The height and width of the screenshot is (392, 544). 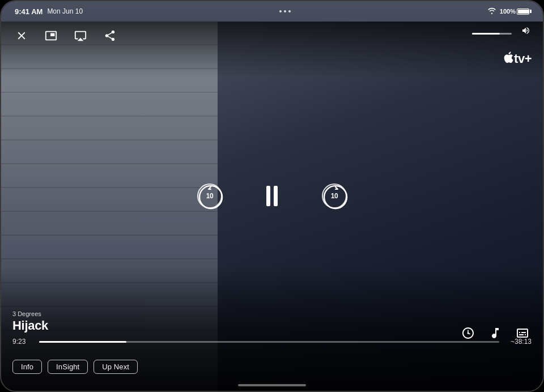 What do you see at coordinates (492, 11) in the screenshot?
I see `wifi-icon` at bounding box center [492, 11].